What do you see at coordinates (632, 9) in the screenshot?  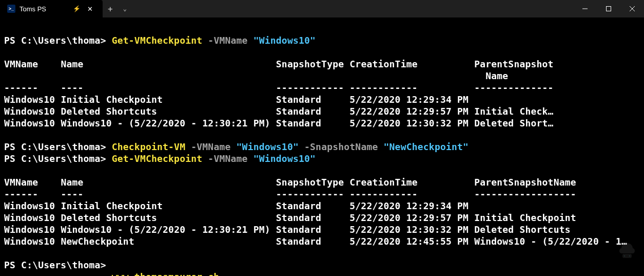 I see `close-window-button` at bounding box center [632, 9].